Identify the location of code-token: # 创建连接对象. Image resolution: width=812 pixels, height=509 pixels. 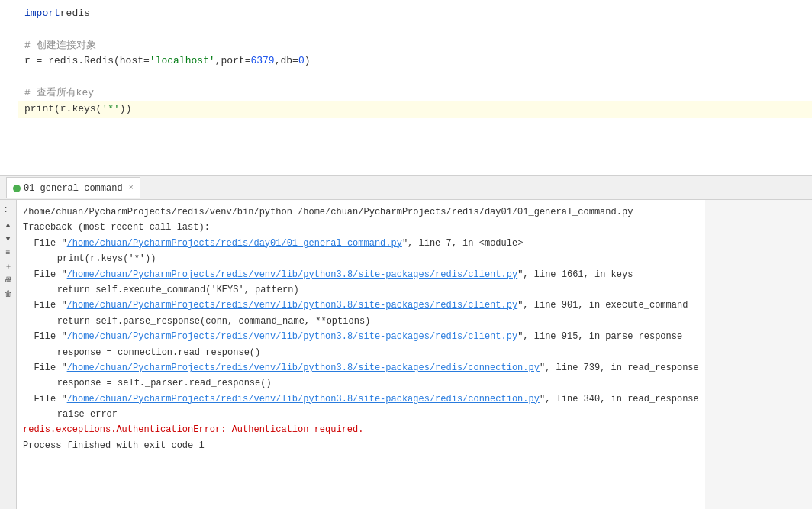
(60, 46).